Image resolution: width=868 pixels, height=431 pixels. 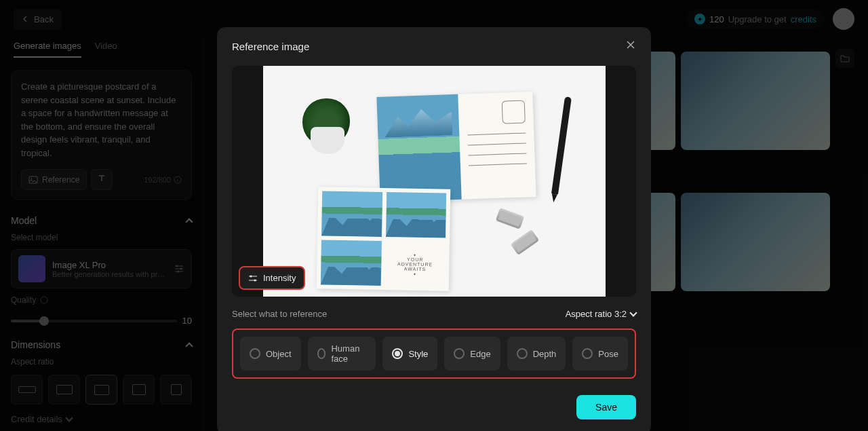 What do you see at coordinates (561, 145) in the screenshot?
I see `pen-decoration` at bounding box center [561, 145].